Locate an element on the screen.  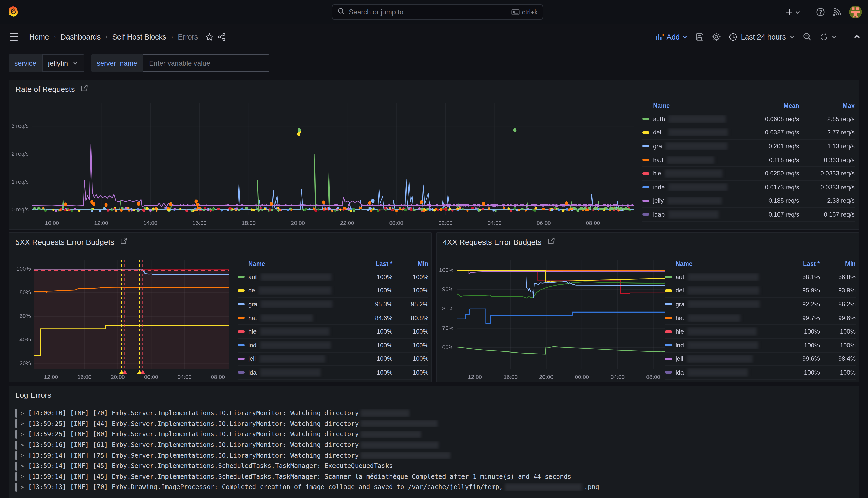
legend-col-1: Mean is located at coordinates (765, 106).